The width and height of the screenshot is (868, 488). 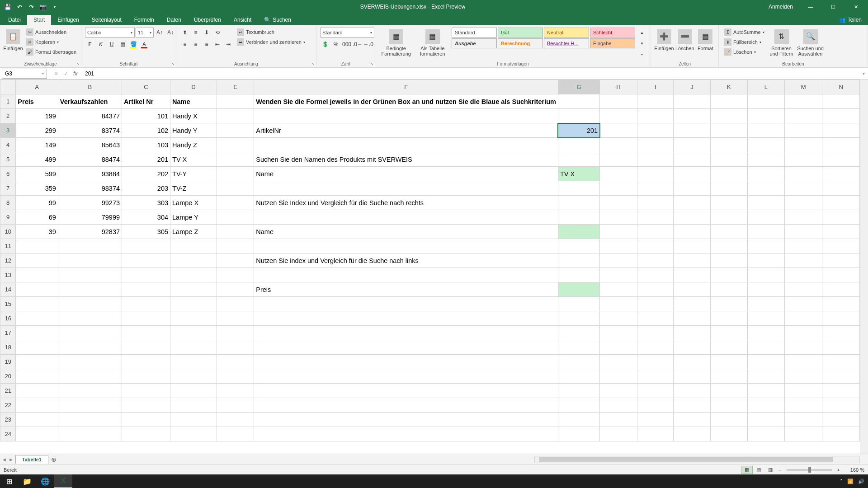 I want to click on cell-N5, so click(x=841, y=160).